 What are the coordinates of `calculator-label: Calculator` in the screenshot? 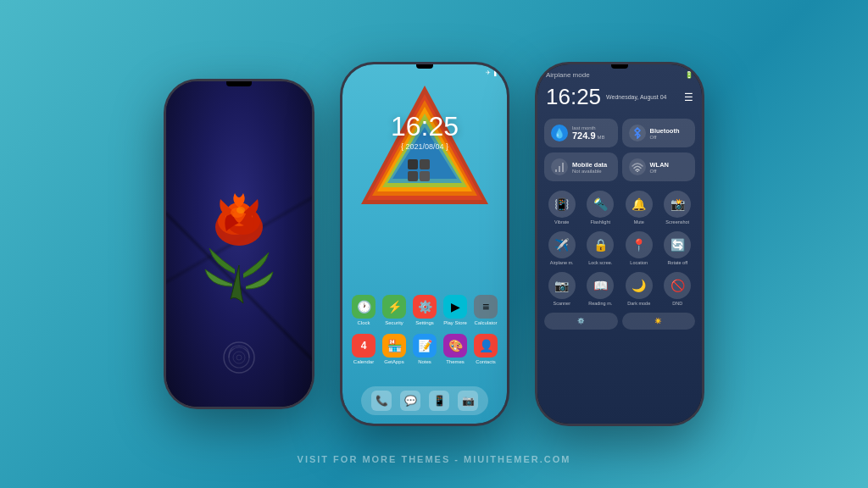 It's located at (485, 323).